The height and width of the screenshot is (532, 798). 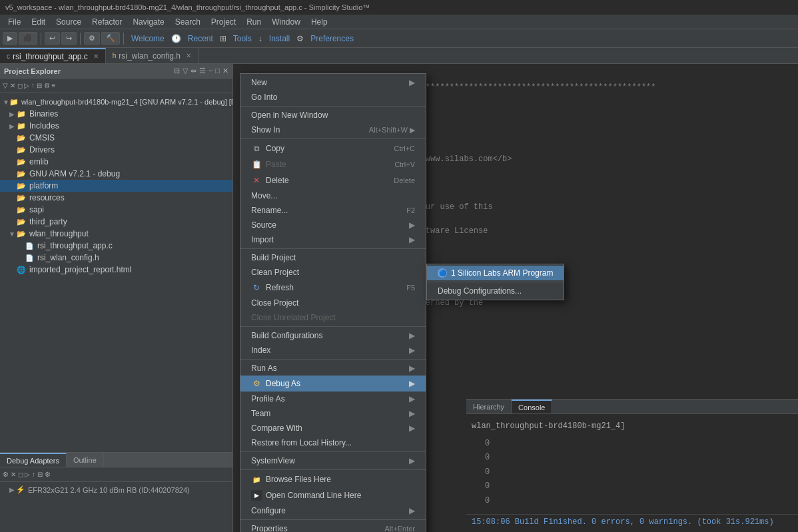 What do you see at coordinates (298, 479) in the screenshot?
I see `ctx-browse-files-label: Browse Files Here` at bounding box center [298, 479].